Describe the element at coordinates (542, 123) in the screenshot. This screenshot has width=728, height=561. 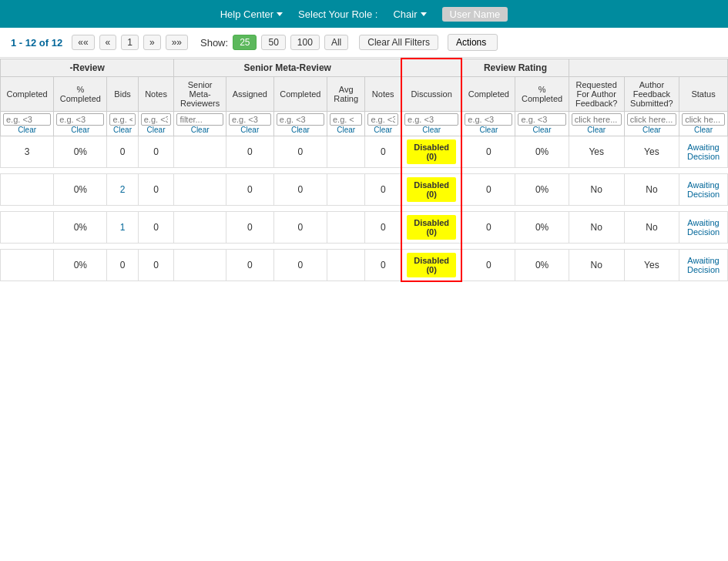
I see `filter-cell-rv-pct: Clear` at that location.